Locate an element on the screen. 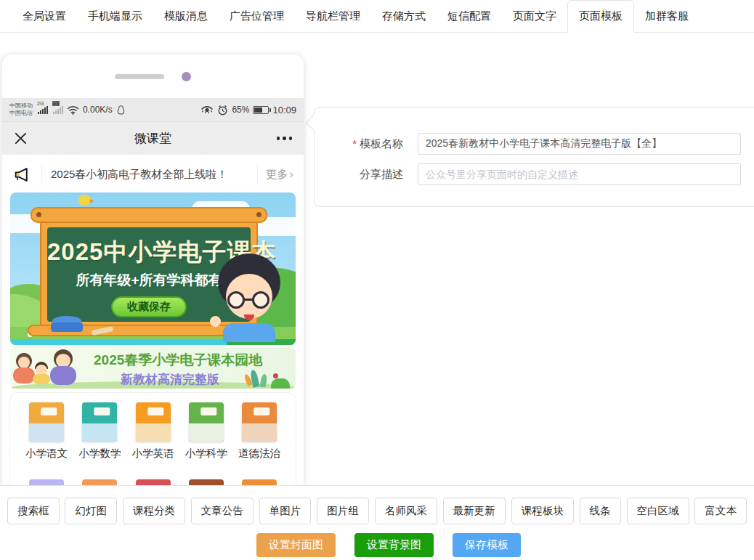  battery-percent: 65% is located at coordinates (240, 110).